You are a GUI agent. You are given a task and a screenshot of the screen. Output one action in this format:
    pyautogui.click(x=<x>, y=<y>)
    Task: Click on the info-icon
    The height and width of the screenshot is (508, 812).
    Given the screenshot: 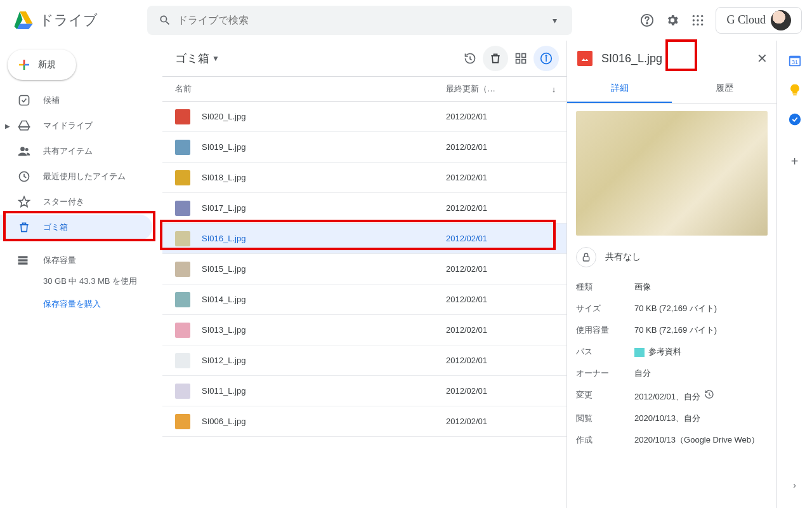 What is the action you would take?
    pyautogui.click(x=546, y=58)
    